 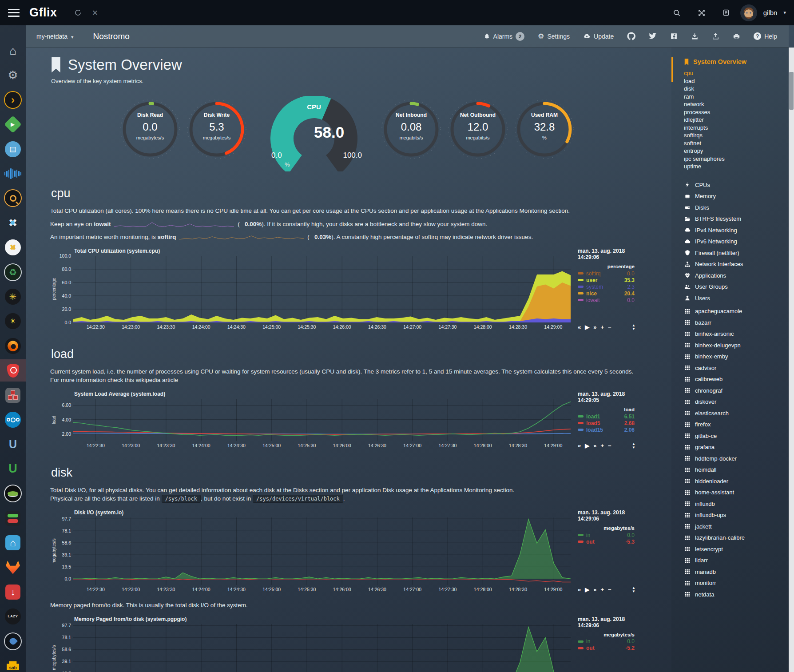 I want to click on legend-row-load5: load5 2.68, so click(x=606, y=423).